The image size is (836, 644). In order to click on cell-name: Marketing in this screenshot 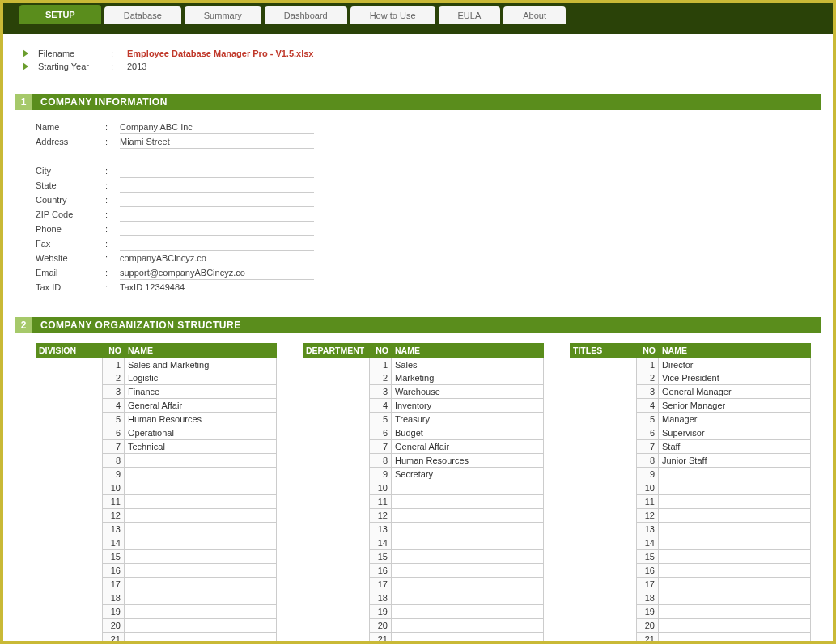, I will do `click(468, 379)`.